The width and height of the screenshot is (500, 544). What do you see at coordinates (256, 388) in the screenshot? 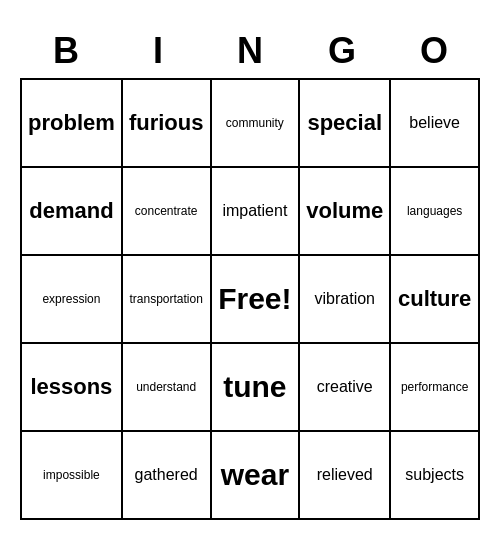
I see `bingo-cell: tune` at bounding box center [256, 388].